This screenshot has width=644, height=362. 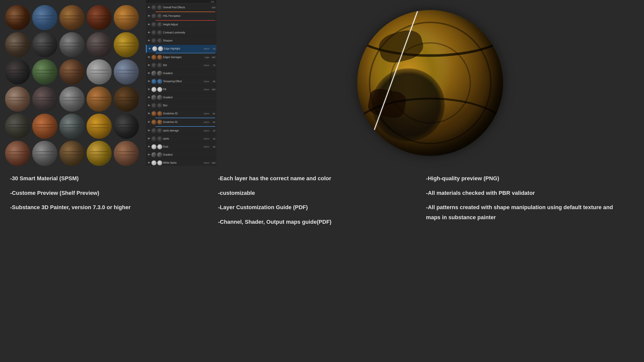 I want to click on layer-row: 👁White SpotsNorm100, so click(x=181, y=162).